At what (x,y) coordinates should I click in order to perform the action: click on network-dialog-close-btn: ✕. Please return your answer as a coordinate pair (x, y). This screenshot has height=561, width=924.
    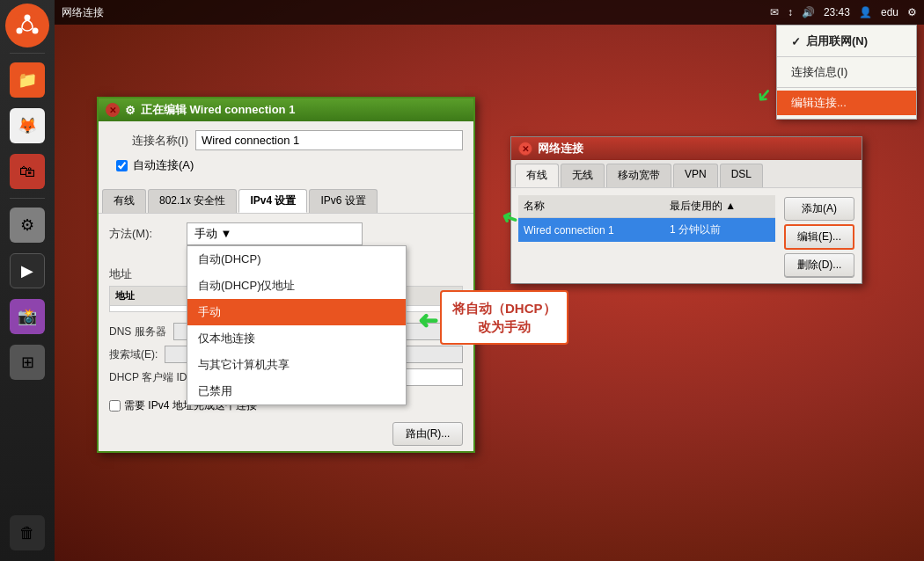
    Looking at the image, I should click on (525, 149).